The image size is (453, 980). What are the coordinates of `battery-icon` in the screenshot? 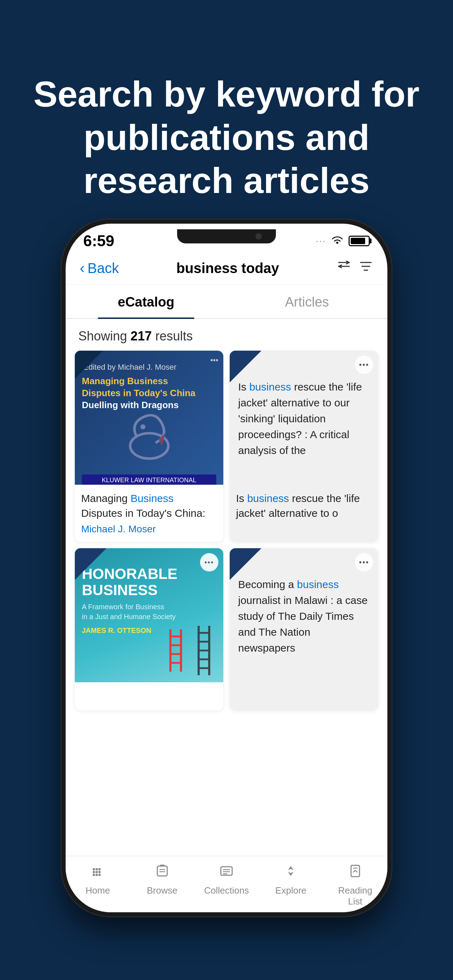 It's located at (359, 241).